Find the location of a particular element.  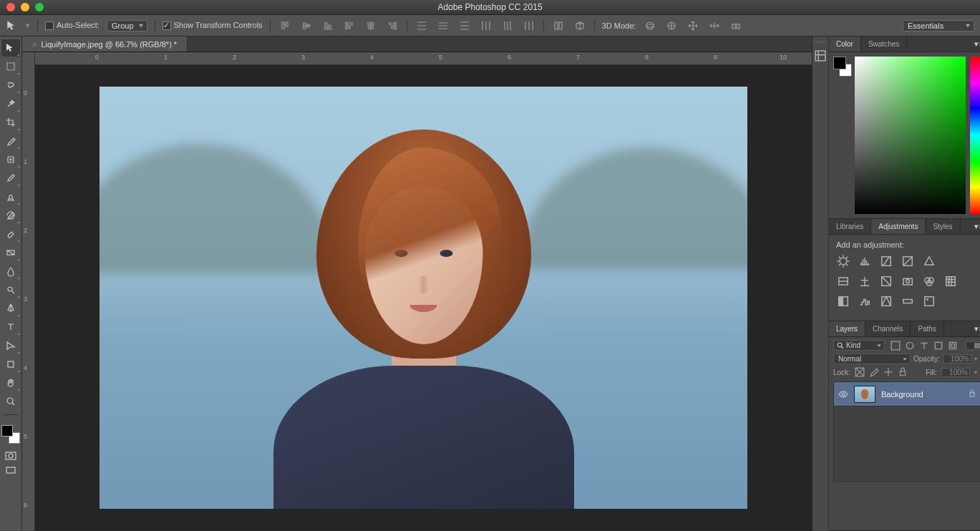

tab-layers: Layers is located at coordinates (848, 329).